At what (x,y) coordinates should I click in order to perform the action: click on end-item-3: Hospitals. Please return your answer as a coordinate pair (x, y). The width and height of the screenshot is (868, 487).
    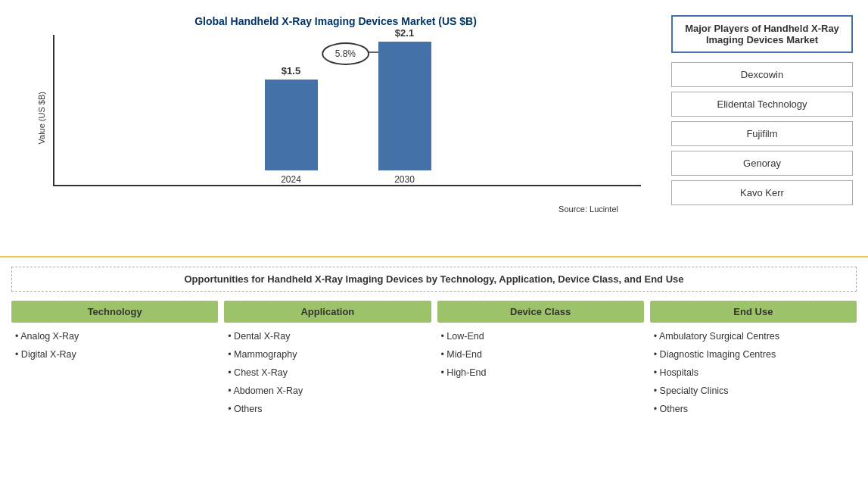
    Looking at the image, I should click on (755, 373).